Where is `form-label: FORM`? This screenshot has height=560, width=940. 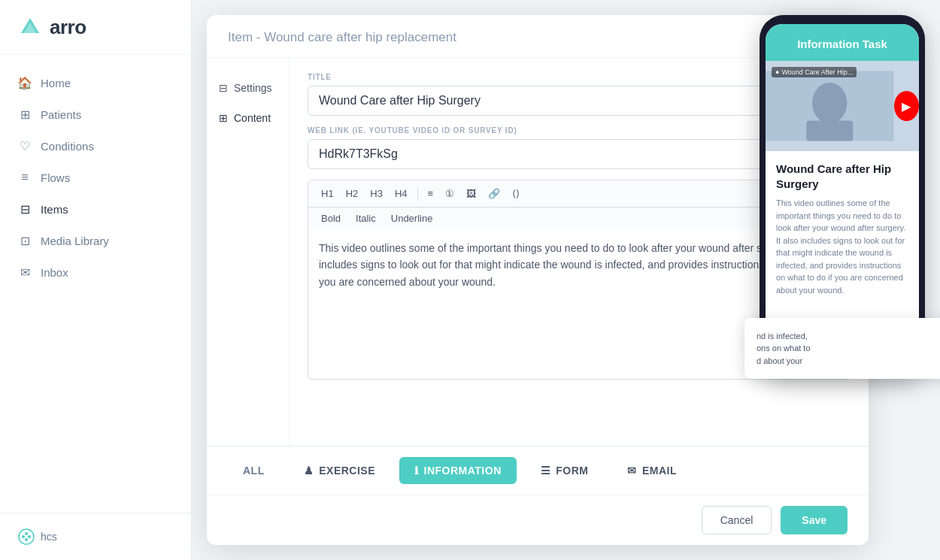 form-label: FORM is located at coordinates (572, 471).